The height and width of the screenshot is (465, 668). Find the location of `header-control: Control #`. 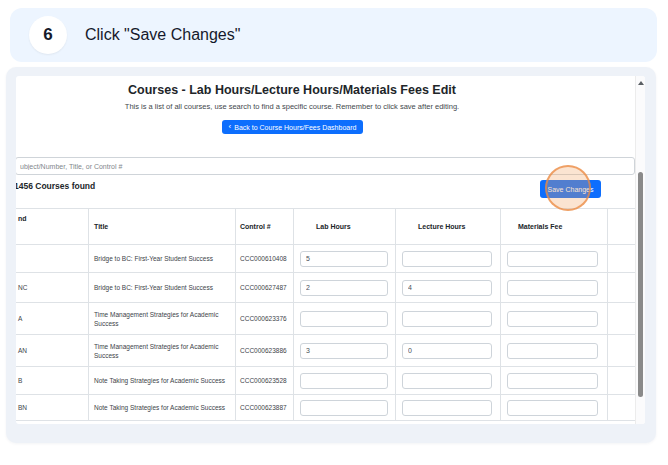

header-control: Control # is located at coordinates (264, 220).